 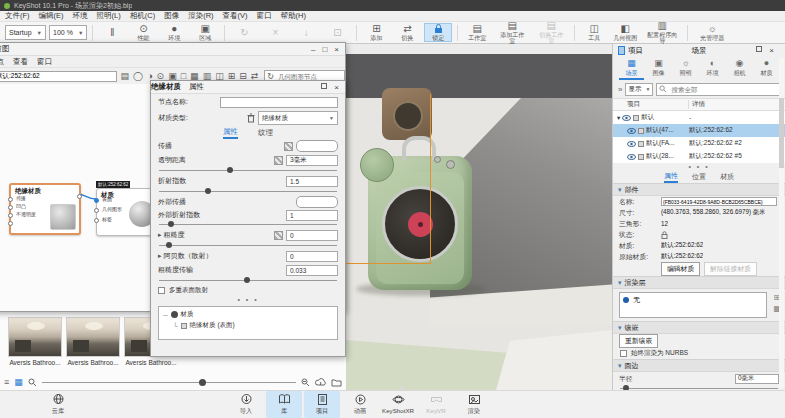 I want to click on keyshotxr-button: KeyShotXR, so click(x=398, y=404).